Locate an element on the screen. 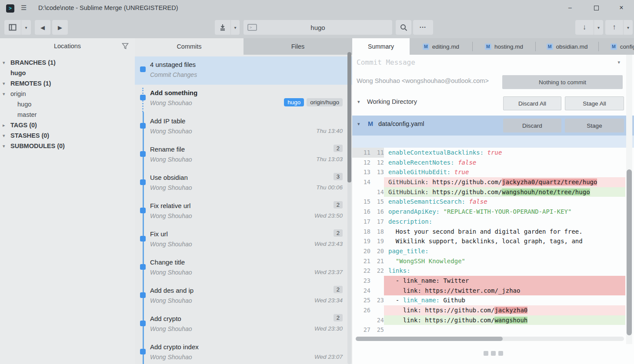  forward-button: ▶ is located at coordinates (60, 27).